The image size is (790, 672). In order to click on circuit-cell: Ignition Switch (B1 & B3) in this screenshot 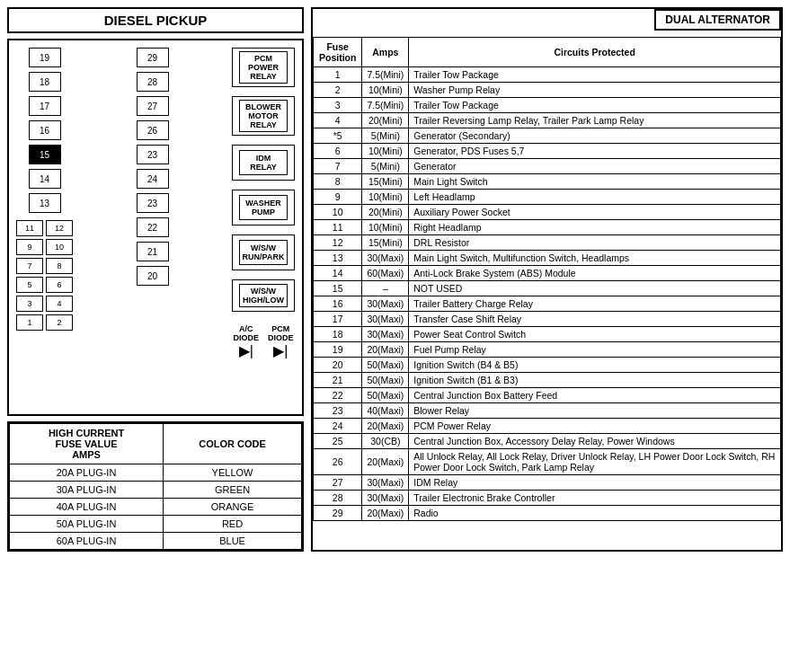, I will do `click(595, 381)`.